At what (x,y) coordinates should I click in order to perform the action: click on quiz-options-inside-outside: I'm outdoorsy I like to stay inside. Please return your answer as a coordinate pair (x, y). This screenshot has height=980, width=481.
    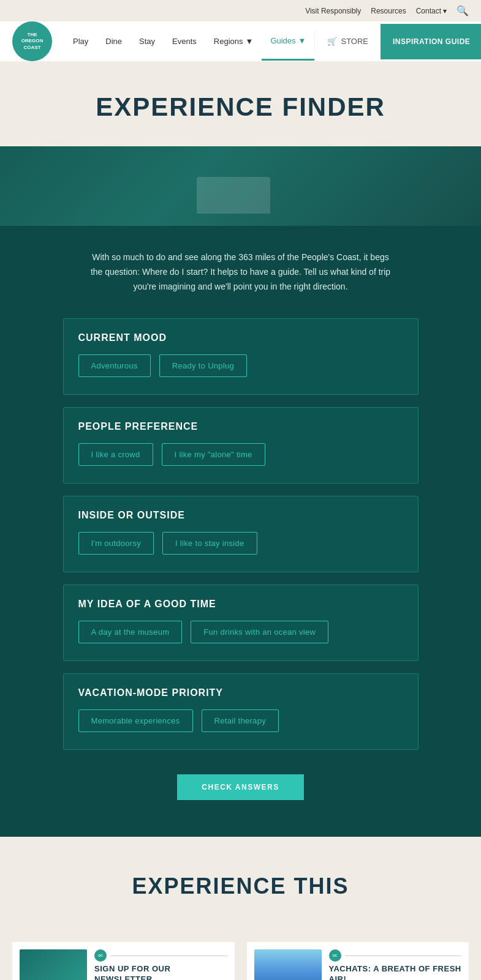
    Looking at the image, I should click on (241, 544).